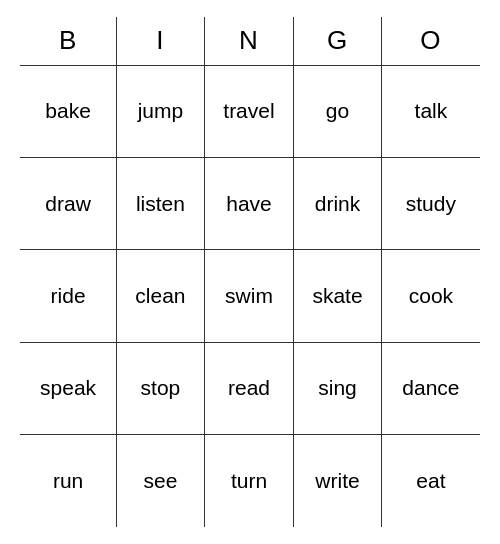 The height and width of the screenshot is (544, 500). What do you see at coordinates (338, 111) in the screenshot?
I see `cell-r0-c3: go` at bounding box center [338, 111].